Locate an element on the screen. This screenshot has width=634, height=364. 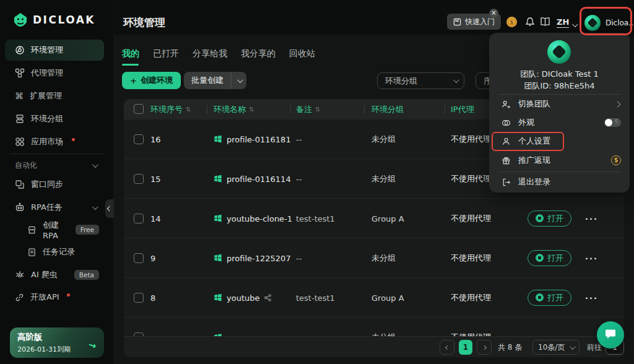
language-selector: ZH is located at coordinates (563, 22).